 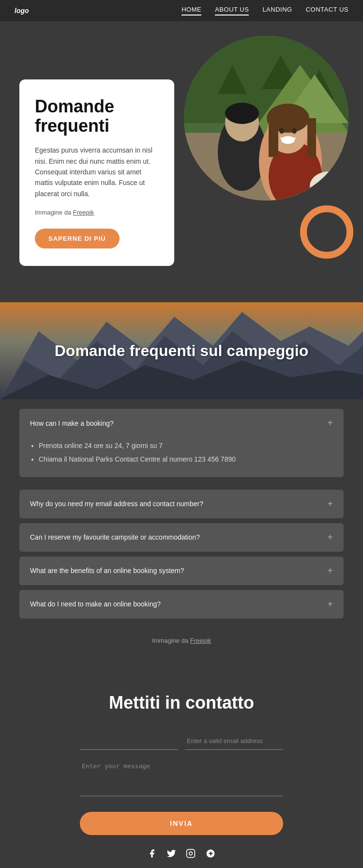 I want to click on faq-freepik-link: Freepik, so click(x=200, y=640).